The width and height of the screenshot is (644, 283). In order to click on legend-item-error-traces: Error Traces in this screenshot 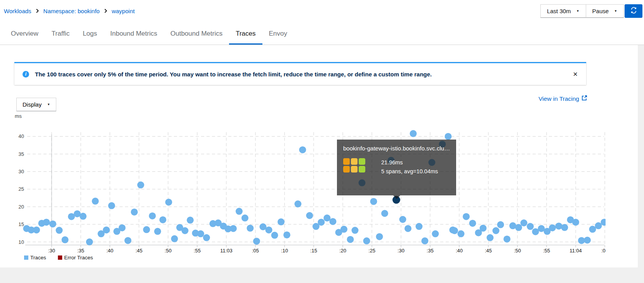, I will do `click(75, 257)`.